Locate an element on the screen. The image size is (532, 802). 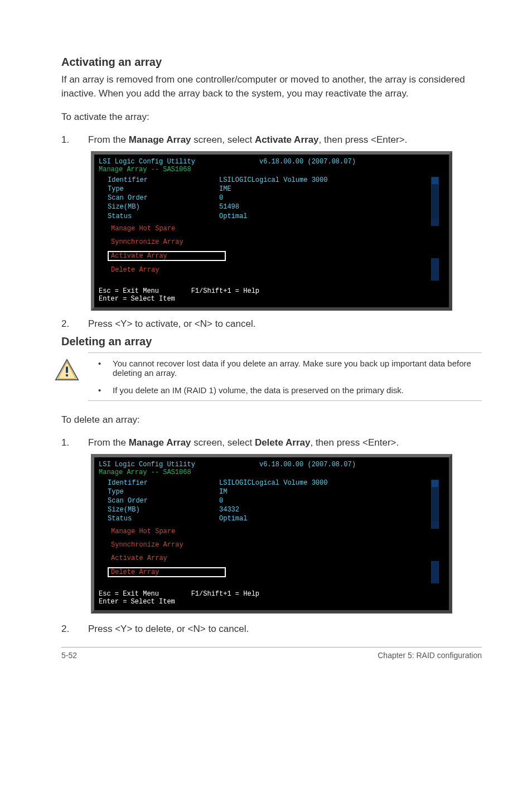
step-2b-text: Press <Y> to delete, or <N> to cancel. is located at coordinates (285, 629).